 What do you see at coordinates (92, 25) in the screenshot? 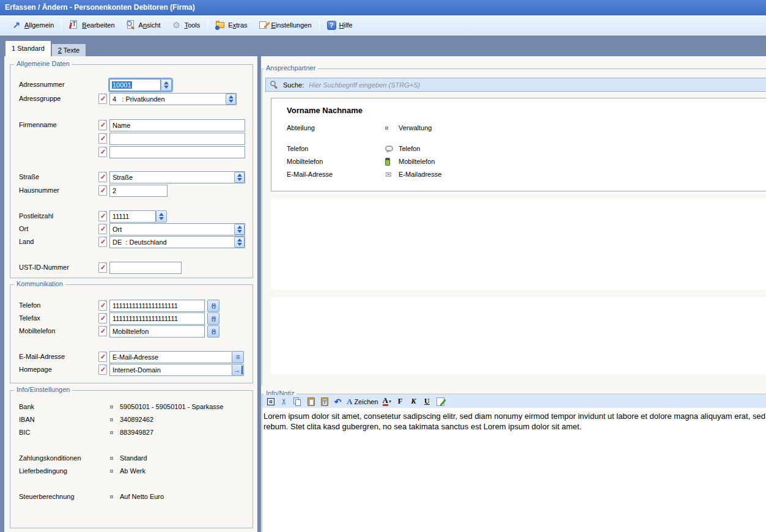
I see `menu-bearbeiten: T Bearbeiten` at bounding box center [92, 25].